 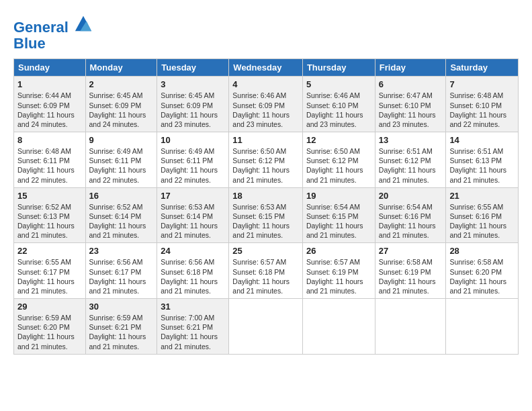 What do you see at coordinates (339, 165) in the screenshot?
I see `day-info: Sunrise: 6:50 AM Sunset: 6:12 PM Dayligh…` at bounding box center [339, 165].